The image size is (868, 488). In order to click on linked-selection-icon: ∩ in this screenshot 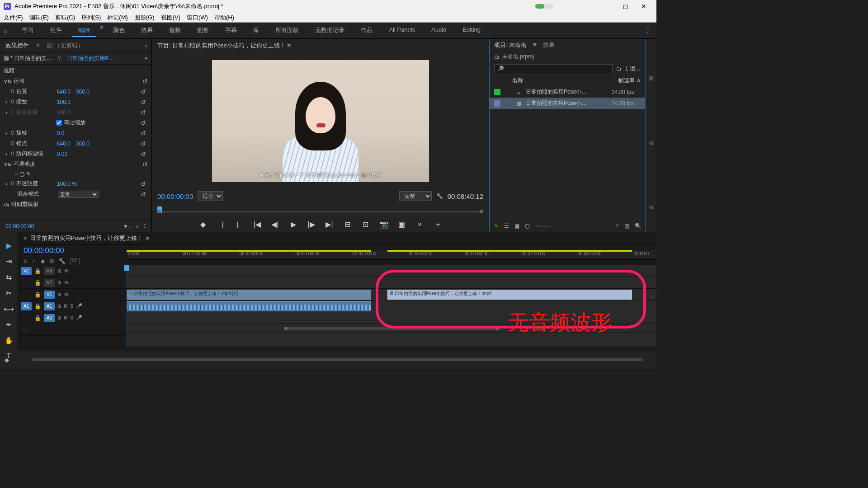, I will do `click(34, 261)`.